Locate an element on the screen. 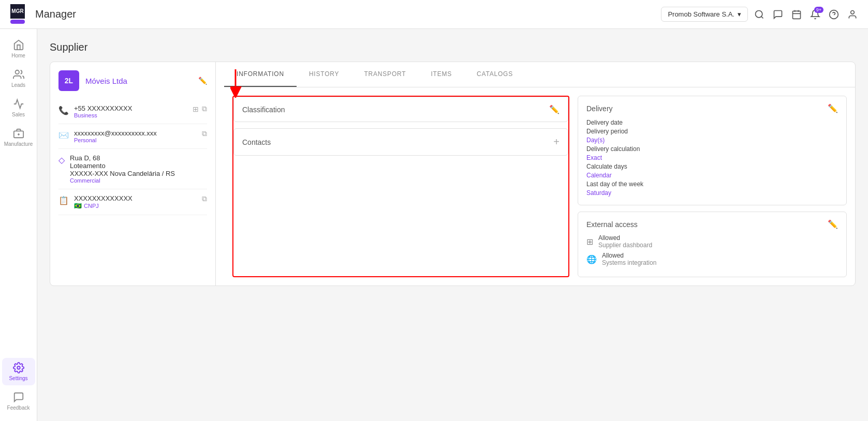 The height and width of the screenshot is (421, 868). delivery-card: Delivery ✏️ Delivery date Delivery perio… is located at coordinates (712, 151).